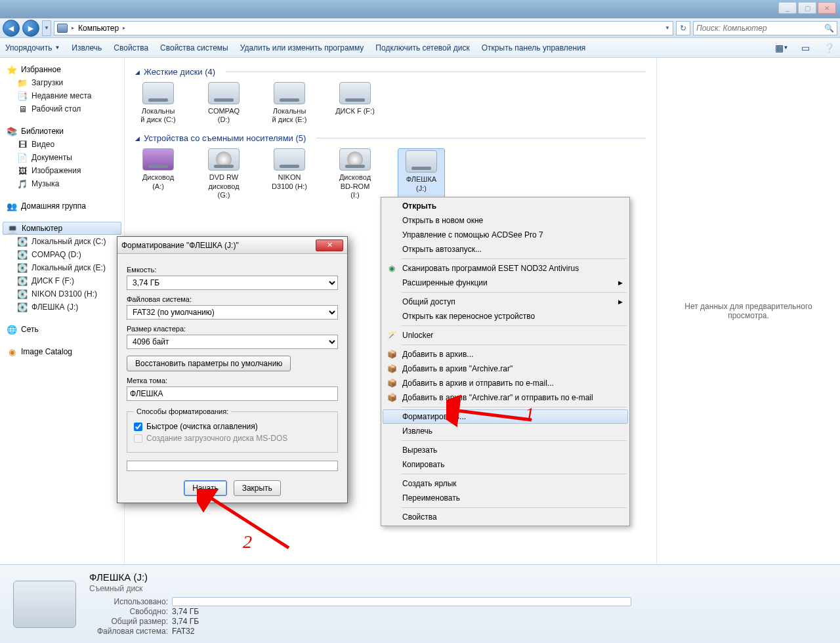 This screenshot has height=643, width=840. I want to click on sidebar-item-desktop: 🖥Рабочий стол, so click(62, 109).